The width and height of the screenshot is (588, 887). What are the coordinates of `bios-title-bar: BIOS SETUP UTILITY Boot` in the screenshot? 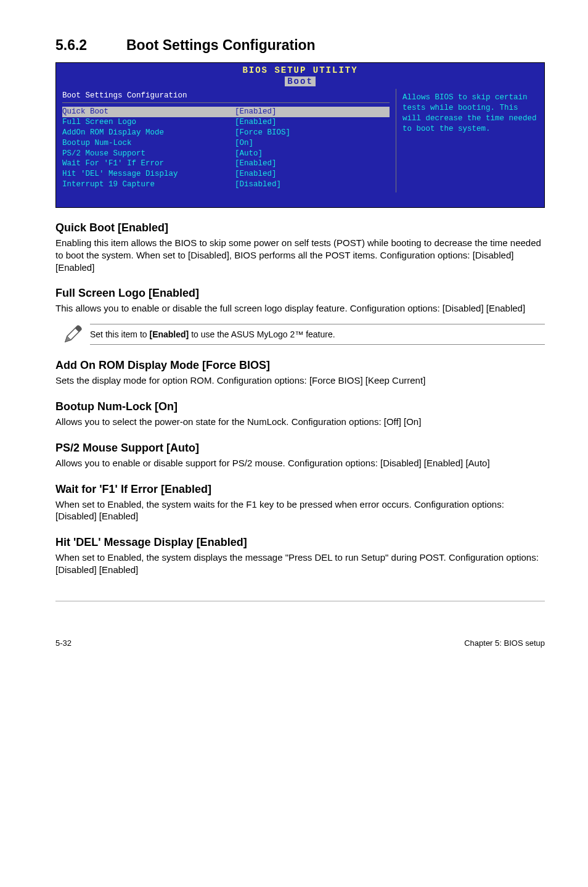 It's located at (300, 75).